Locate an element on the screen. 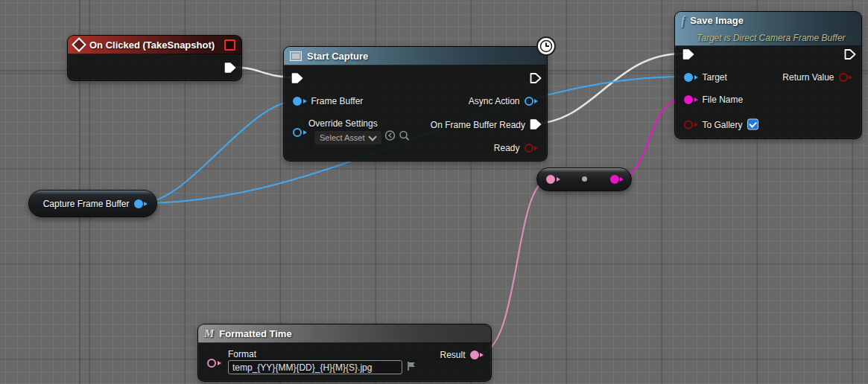 The image size is (868, 384). node-title: Save Image is located at coordinates (717, 21).